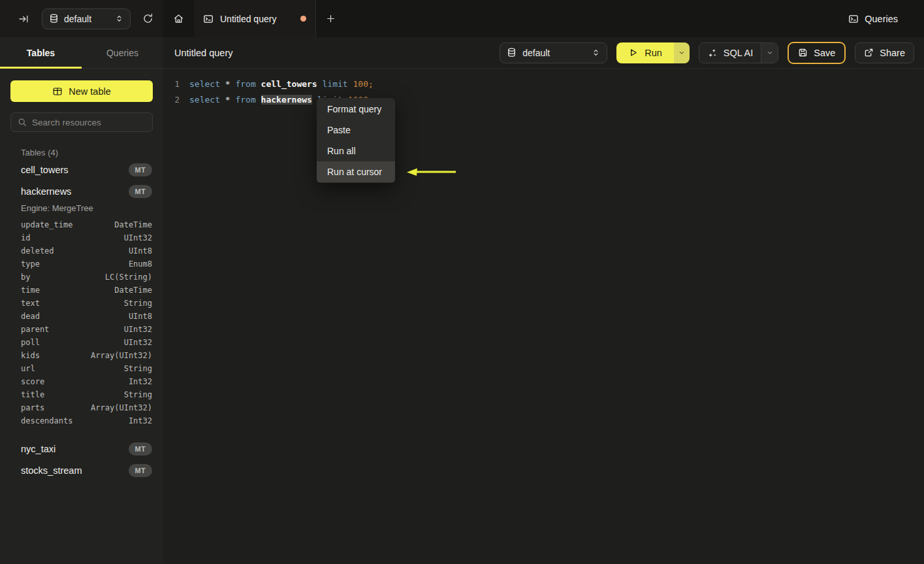 This screenshot has height=564, width=924. Describe the element at coordinates (38, 449) in the screenshot. I see `table-name: nyc_taxi` at that location.